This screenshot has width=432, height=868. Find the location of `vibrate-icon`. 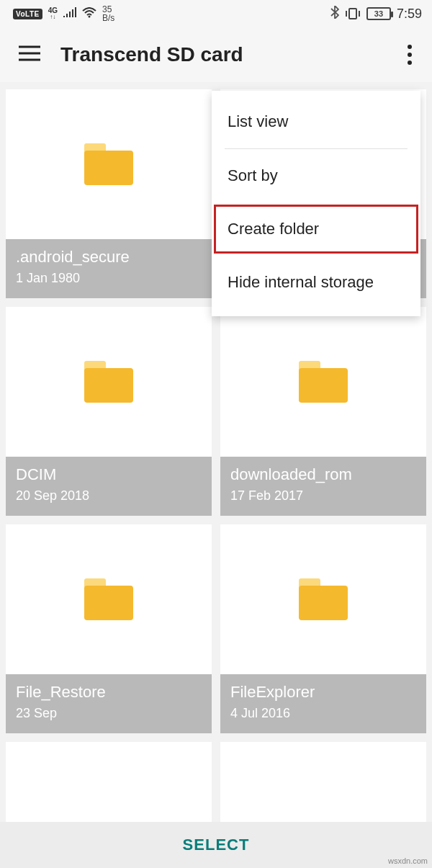

vibrate-icon is located at coordinates (353, 14).